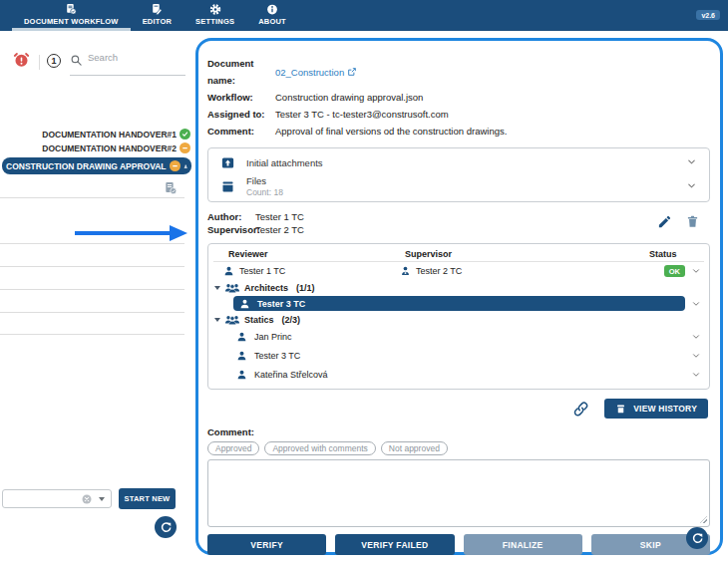 The width and height of the screenshot is (728, 563). Describe the element at coordinates (405, 271) in the screenshot. I see `supervisor-icon` at that location.